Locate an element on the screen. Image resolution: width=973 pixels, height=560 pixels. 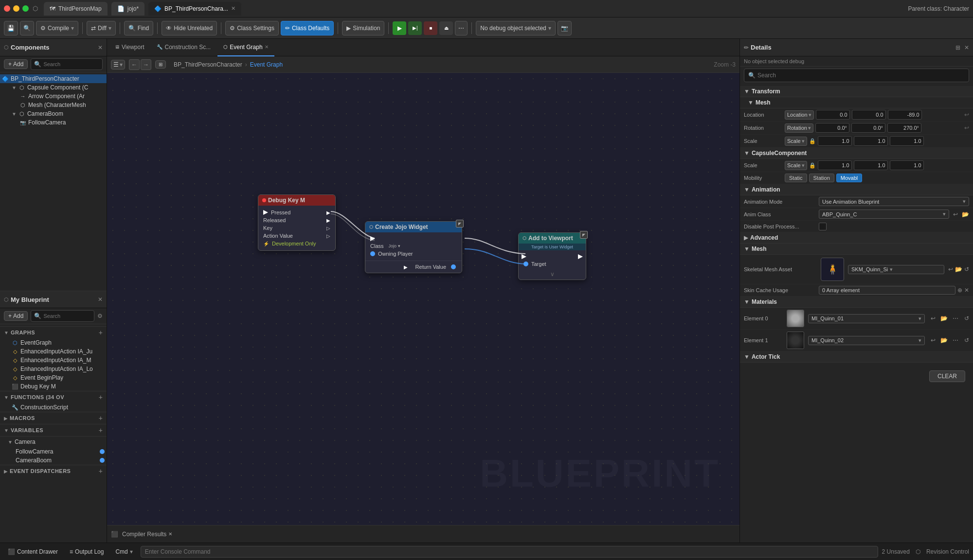
mesh-browse-icon: 📂 is located at coordinates (958, 269).